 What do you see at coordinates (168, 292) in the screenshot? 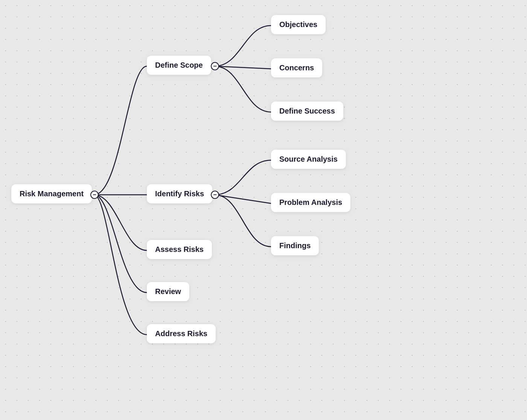
I see `node-review: Review` at bounding box center [168, 292].